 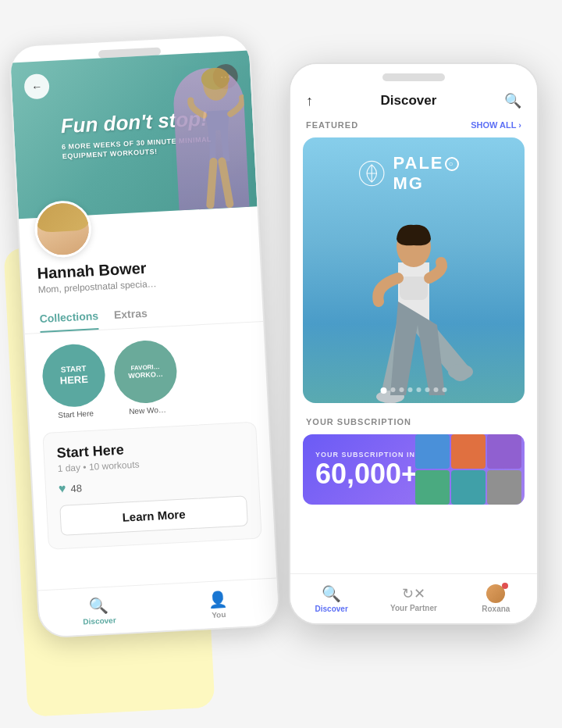 I want to click on nav-partner-label: Your Partner, so click(x=414, y=608).